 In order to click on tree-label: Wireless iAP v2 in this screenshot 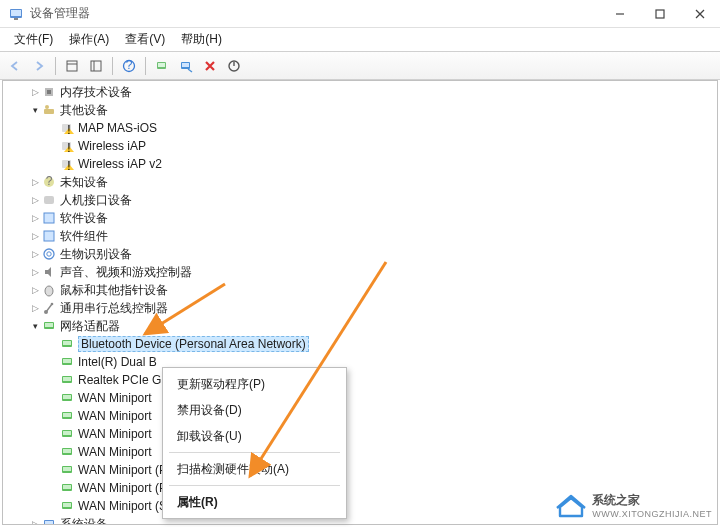, I will do `click(120, 164)`.